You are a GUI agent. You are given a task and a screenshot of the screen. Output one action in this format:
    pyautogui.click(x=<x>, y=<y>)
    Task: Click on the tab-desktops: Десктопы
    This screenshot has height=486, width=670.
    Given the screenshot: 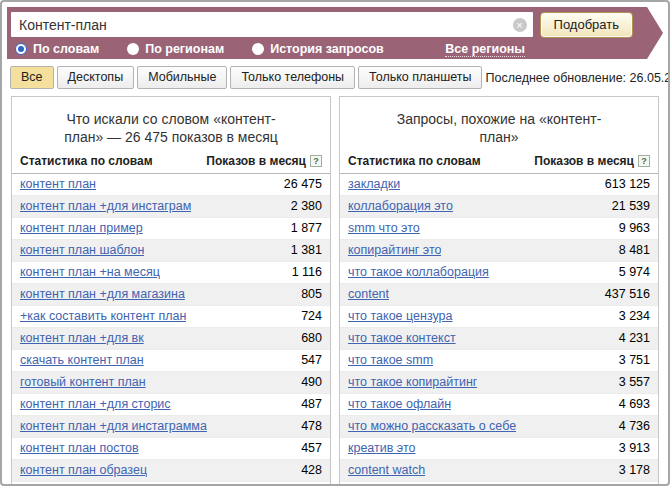 What is the action you would take?
    pyautogui.click(x=96, y=78)
    